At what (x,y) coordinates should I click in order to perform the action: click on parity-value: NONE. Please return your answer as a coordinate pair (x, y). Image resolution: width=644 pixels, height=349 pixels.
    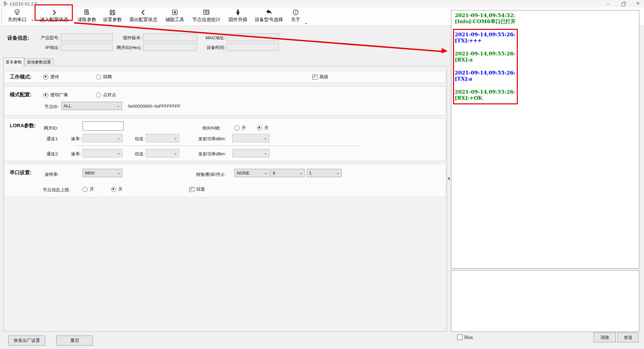
    Looking at the image, I should click on (243, 173).